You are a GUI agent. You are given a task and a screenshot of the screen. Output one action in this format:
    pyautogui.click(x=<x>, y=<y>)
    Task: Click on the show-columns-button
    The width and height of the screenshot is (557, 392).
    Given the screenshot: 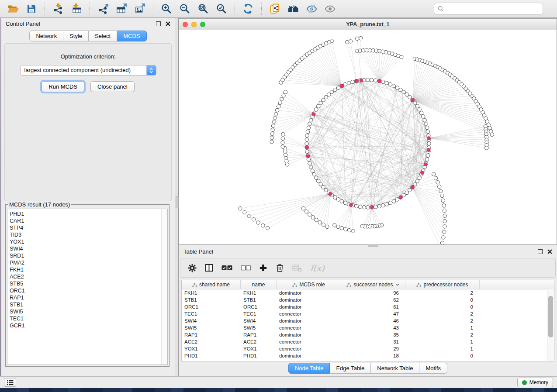 What is the action you would take?
    pyautogui.click(x=209, y=268)
    